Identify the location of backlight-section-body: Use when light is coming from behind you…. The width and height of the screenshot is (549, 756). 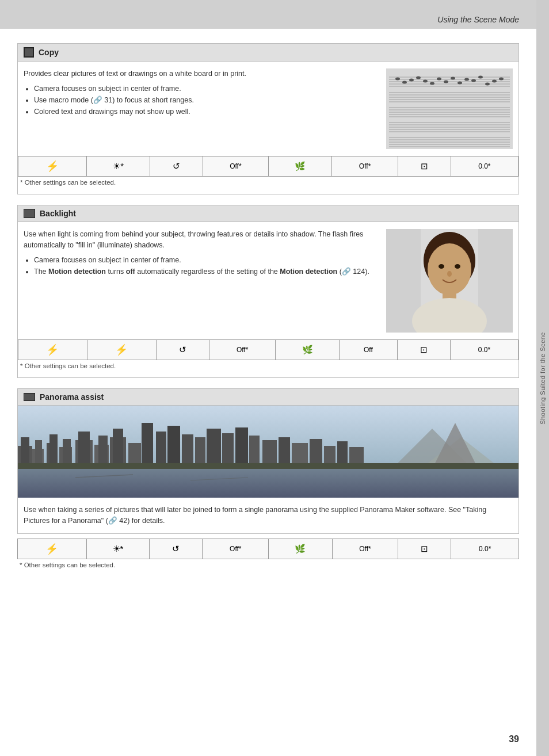
(268, 281).